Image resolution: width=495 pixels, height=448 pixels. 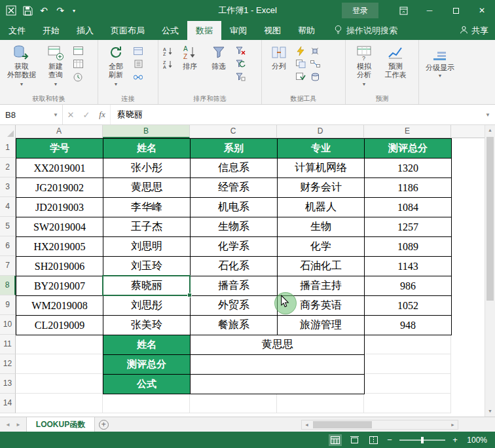 What do you see at coordinates (60, 168) in the screenshot?
I see `table-cell: XX2019001` at bounding box center [60, 168].